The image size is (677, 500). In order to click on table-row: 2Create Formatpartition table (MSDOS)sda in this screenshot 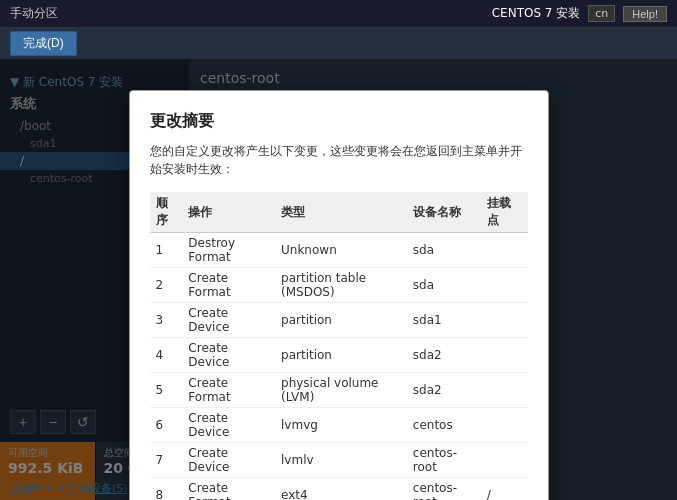, I will do `click(339, 286)`.